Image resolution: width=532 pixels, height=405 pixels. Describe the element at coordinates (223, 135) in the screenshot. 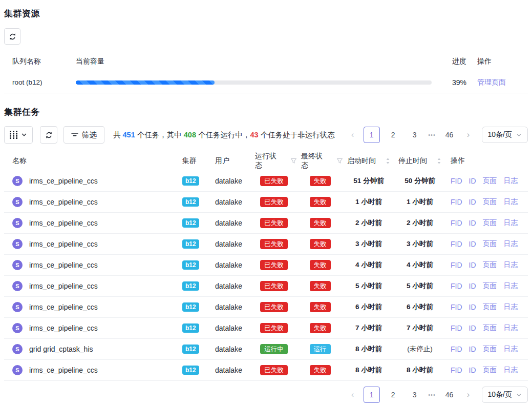

I see `summary-segment: 个任务运行中，` at that location.